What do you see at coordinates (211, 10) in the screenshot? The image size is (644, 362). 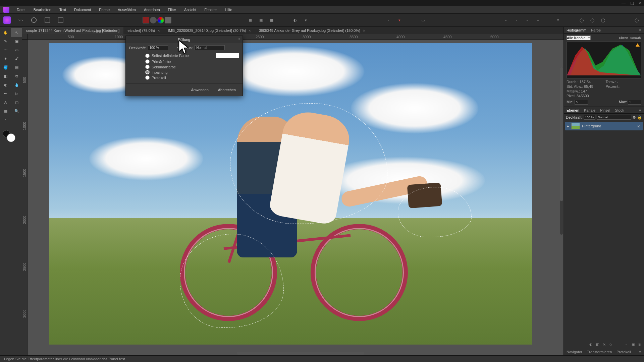 I see `menu-fenster: Fenster` at bounding box center [211, 10].